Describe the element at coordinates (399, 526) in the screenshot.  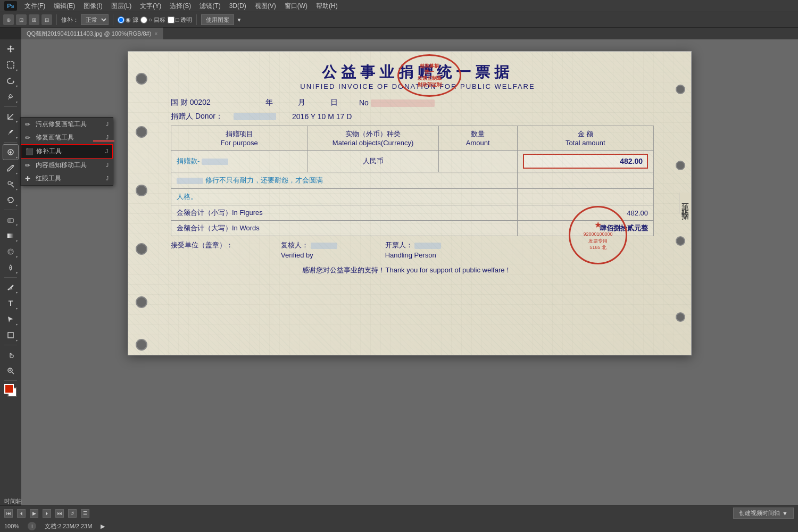
I see `status-bar: 100% i 文档:2.23M/2.23M ▶ 时间轴` at that location.